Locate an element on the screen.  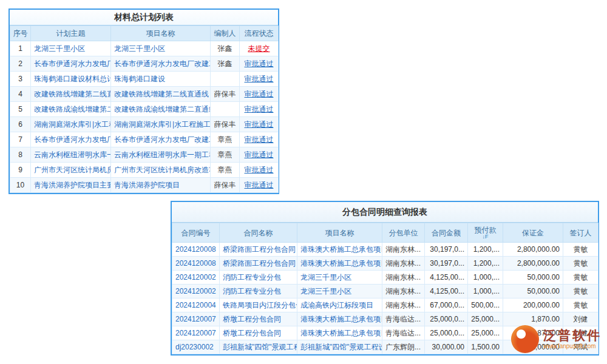
table-row: 10青海洪湖养护院项目主要材料青海洪湖养护院项目薛保丰审批通过 is located at coordinates (144, 186).